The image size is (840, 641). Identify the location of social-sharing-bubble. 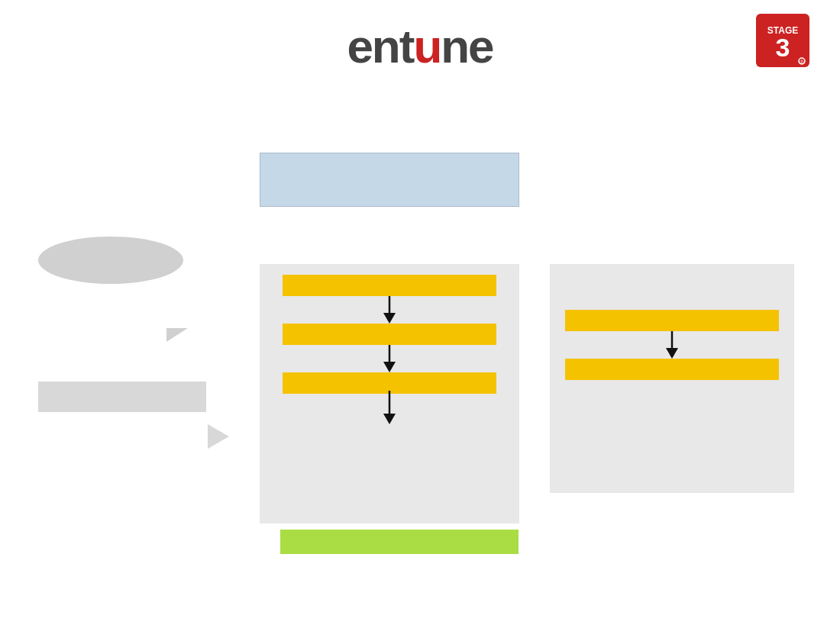
(111, 260).